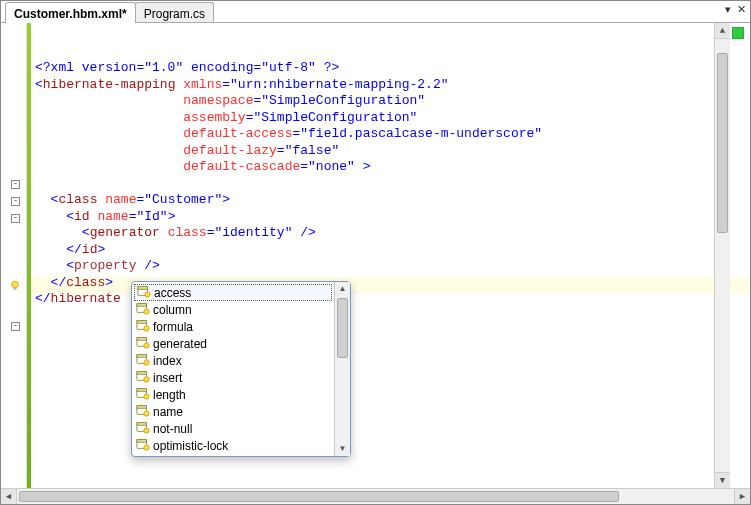 This screenshot has height=505, width=751. I want to click on intellisense-item: formula, so click(233, 326).